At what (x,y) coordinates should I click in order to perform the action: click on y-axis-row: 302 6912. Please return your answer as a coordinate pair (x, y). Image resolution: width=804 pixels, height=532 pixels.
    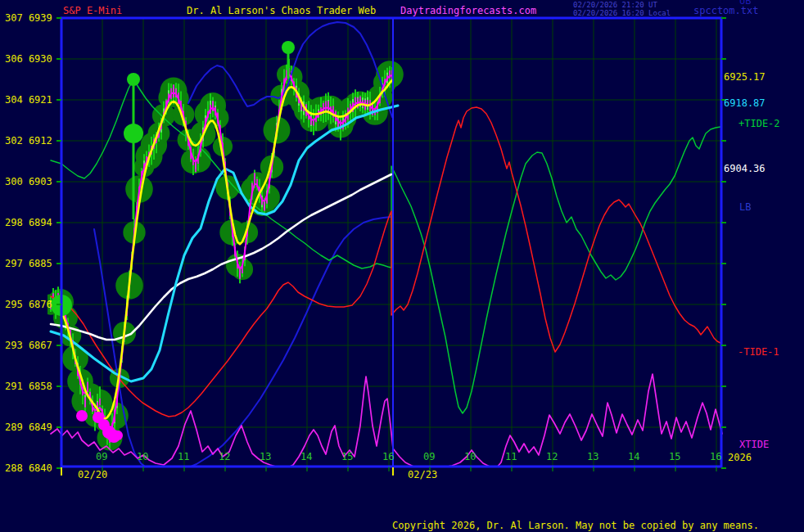
    Looking at the image, I should click on (29, 141).